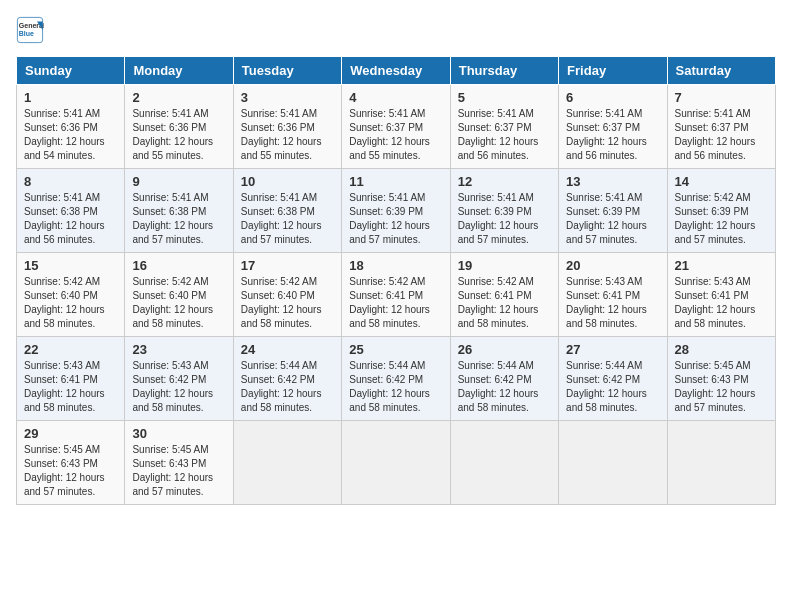  Describe the element at coordinates (721, 295) in the screenshot. I see `calendar-cell: 21Sunrise: 5:43 AM Sunset: 6:41 PM Dayli…` at that location.